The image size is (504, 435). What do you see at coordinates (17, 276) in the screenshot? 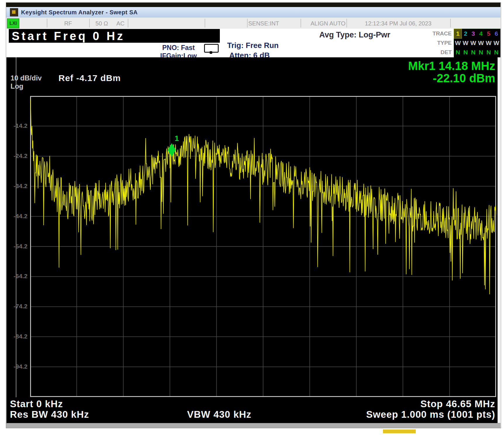
I see `y-axis-label: -64.2` at bounding box center [17, 276].